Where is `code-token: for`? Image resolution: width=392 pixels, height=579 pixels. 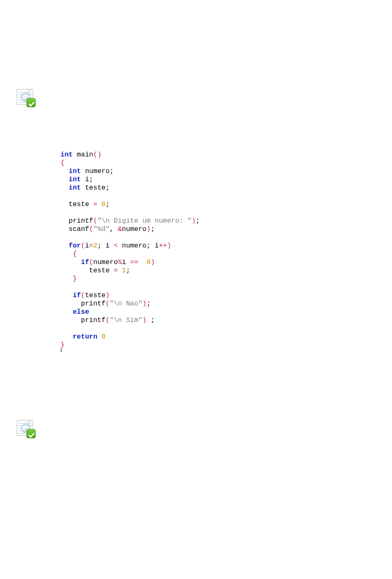
code-token: for is located at coordinates (75, 246).